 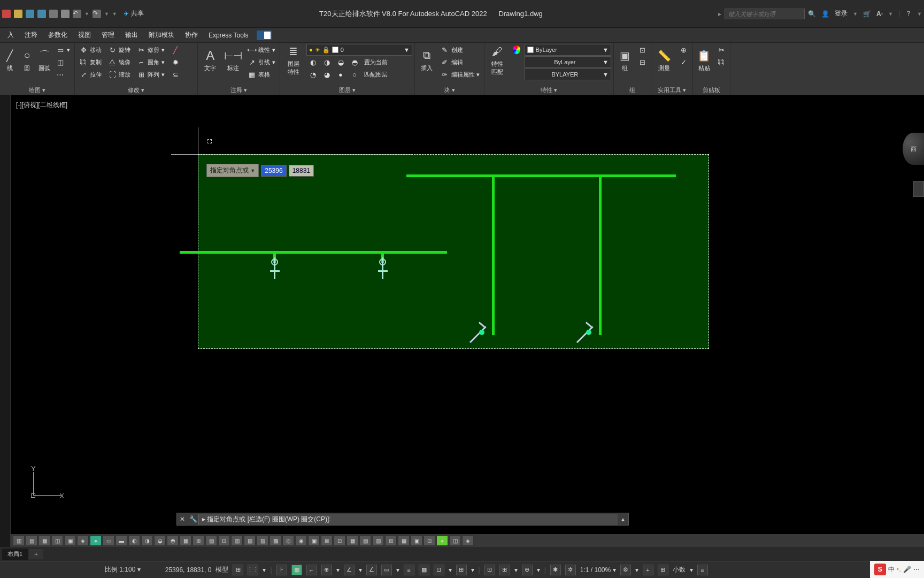 I want to click on clip-tool-2: ⿻, so click(x=721, y=62).